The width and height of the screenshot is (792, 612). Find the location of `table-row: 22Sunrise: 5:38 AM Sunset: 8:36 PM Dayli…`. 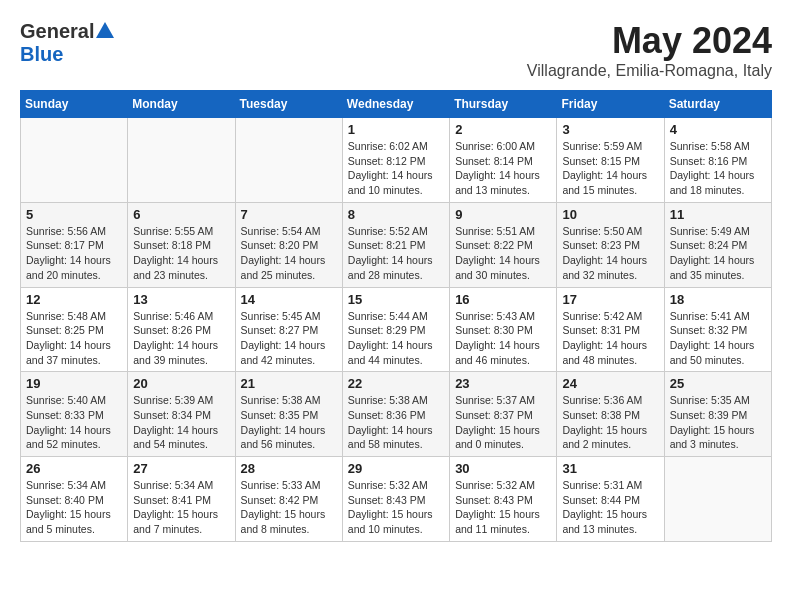

table-row: 22Sunrise: 5:38 AM Sunset: 8:36 PM Dayli… is located at coordinates (396, 414).